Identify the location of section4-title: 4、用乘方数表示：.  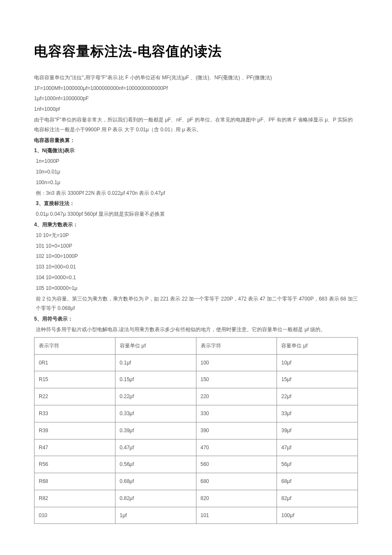
(196, 225).